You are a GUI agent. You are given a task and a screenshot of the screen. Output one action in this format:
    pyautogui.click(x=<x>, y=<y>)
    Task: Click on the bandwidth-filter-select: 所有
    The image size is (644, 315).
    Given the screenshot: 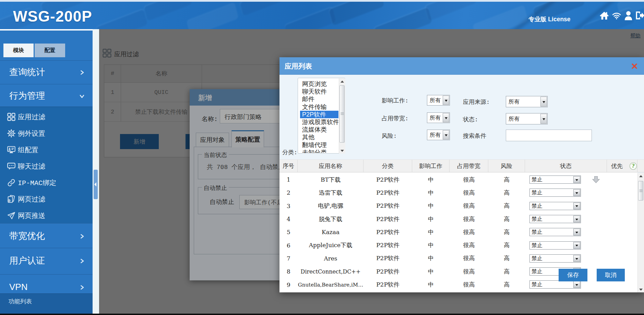 What is the action you would take?
    pyautogui.click(x=438, y=118)
    